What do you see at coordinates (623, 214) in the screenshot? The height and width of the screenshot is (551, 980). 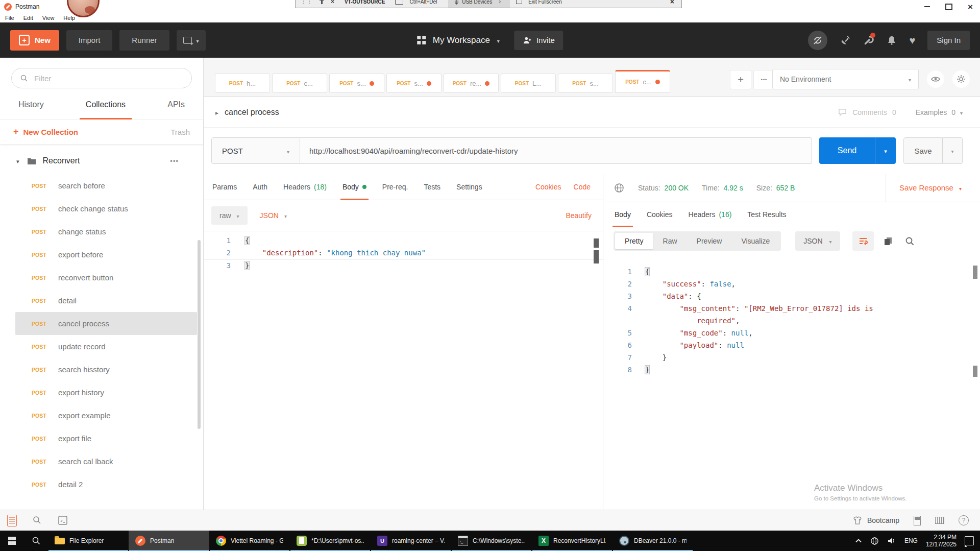 I see `response-tab-body: Body` at bounding box center [623, 214].